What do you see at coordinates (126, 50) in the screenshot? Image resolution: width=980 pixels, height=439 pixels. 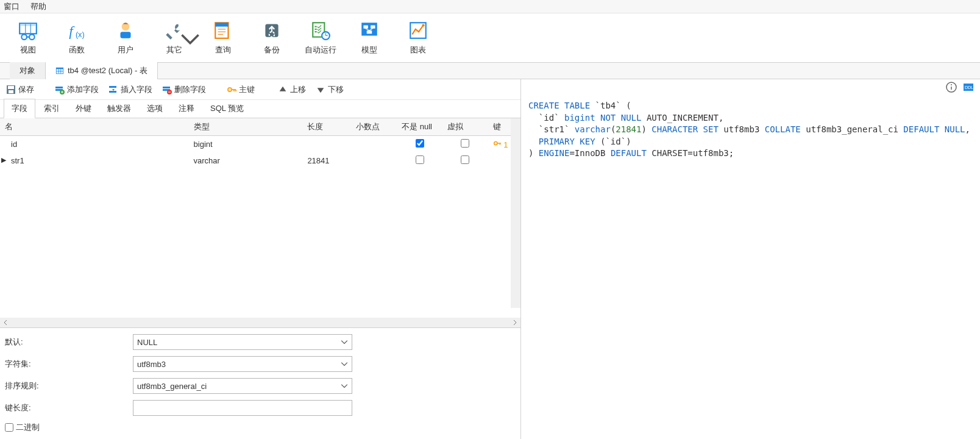 I see `ribbon-user-label: 用户` at bounding box center [126, 50].